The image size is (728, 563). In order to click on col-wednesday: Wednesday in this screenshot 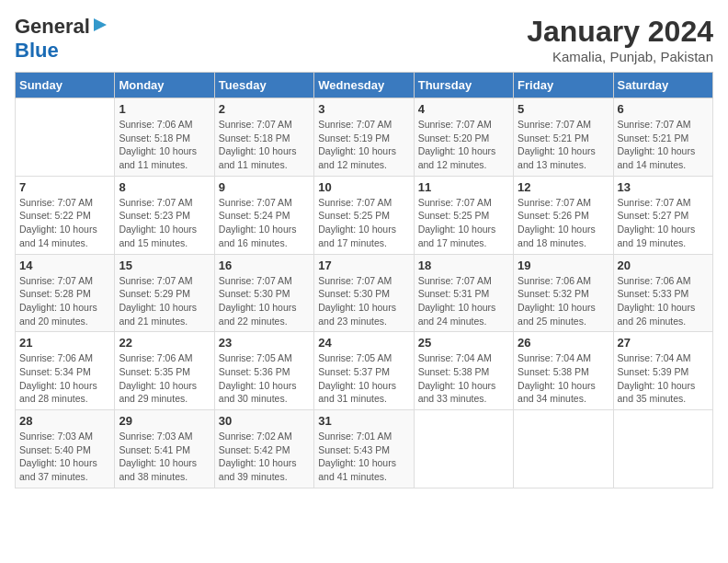, I will do `click(364, 86)`.